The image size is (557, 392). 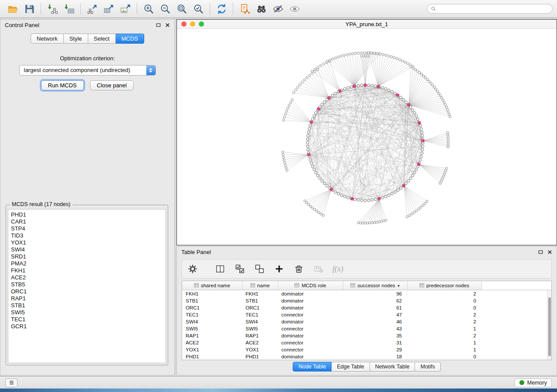 I want to click on save-button, so click(x=29, y=9).